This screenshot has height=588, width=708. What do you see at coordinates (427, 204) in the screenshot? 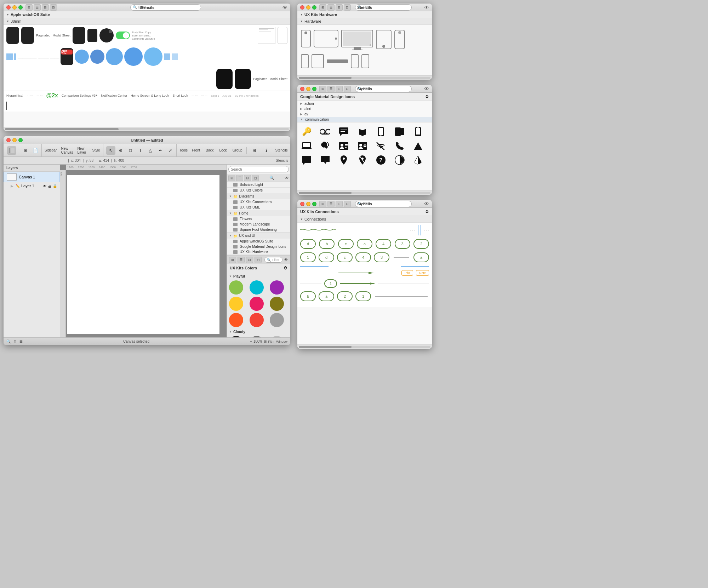
I see `eye-icon-connections: 👁` at bounding box center [427, 204].